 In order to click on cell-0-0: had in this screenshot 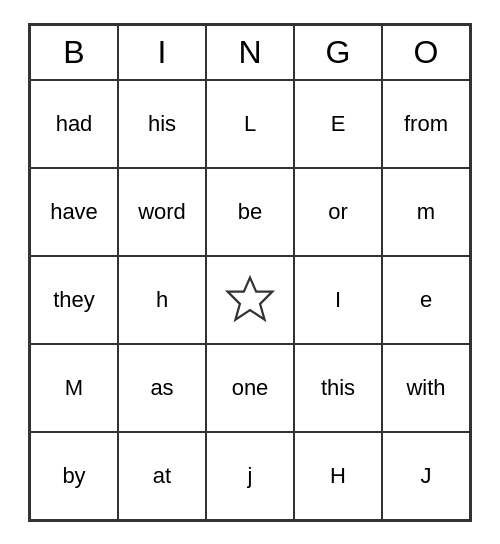, I will do `click(74, 124)`.